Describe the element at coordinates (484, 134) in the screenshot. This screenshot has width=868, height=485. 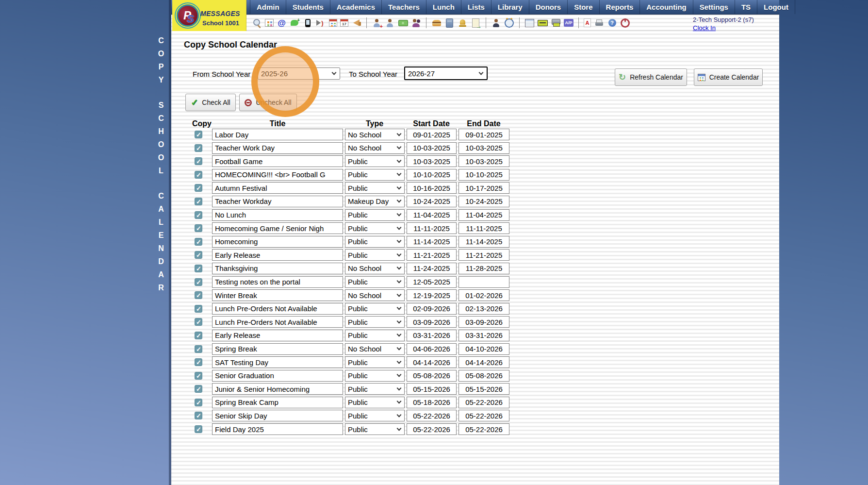
I see `end-date-cell: 09-01-2025` at that location.